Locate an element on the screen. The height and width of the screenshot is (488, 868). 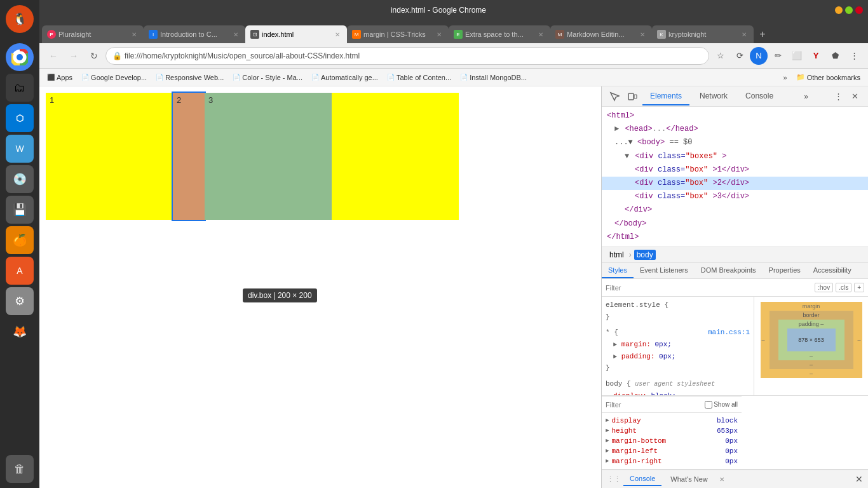
bookmark-google-dev: 📄 Google Develop... is located at coordinates (114, 78).